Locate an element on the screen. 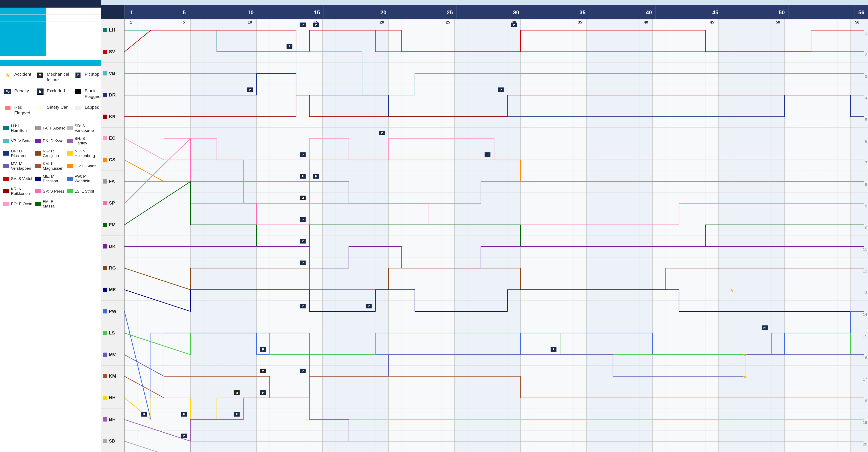  pos-row-12: RG is located at coordinates (113, 268).